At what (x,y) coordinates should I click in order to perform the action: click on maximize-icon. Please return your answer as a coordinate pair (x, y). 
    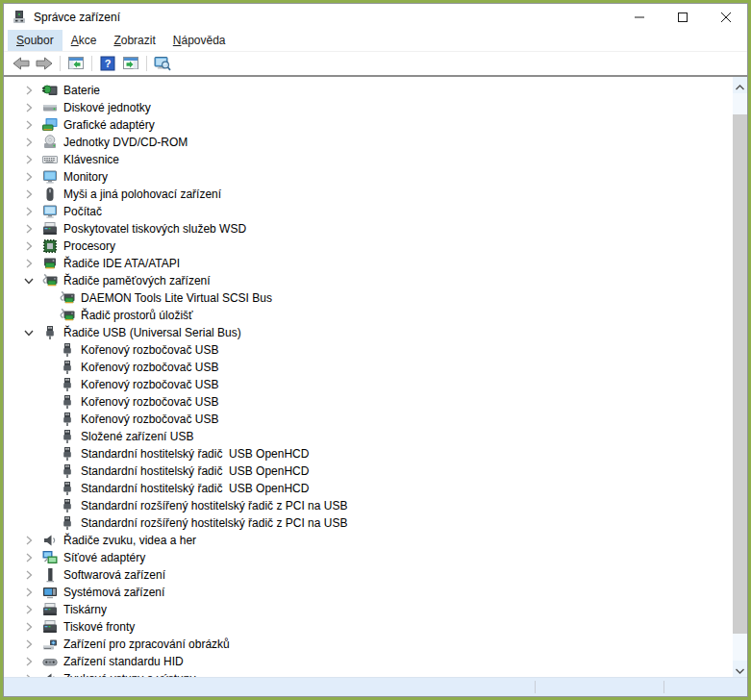
    Looking at the image, I should click on (683, 17).